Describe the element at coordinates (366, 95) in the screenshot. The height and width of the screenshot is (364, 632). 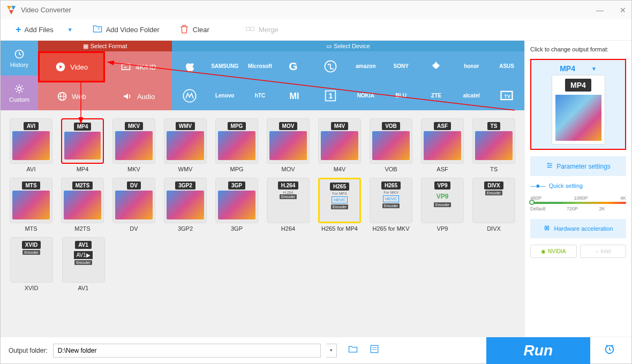
I see `brand-nokia: NOKIA` at that location.